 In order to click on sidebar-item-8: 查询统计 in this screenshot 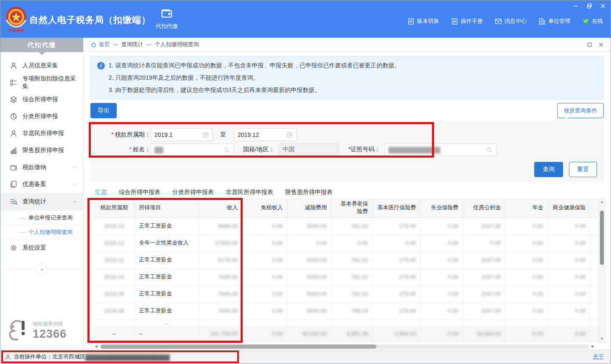, I will do `click(42, 202)`.